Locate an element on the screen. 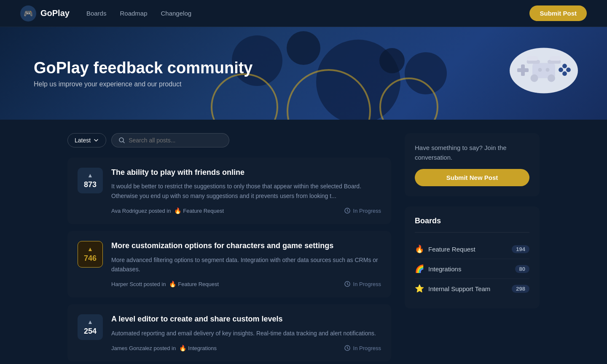  board-item-count: 80 is located at coordinates (522, 269).